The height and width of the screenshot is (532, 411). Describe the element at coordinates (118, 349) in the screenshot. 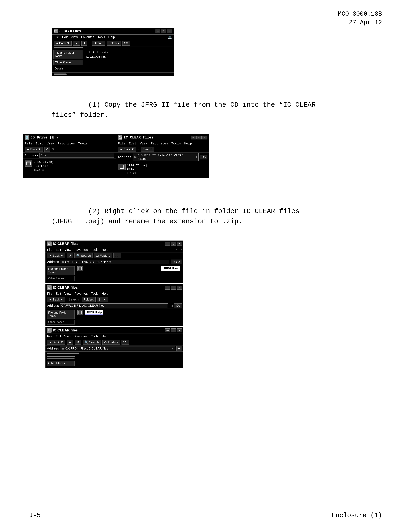

I see `w3-addr-input: 🖿 C:\JFRG II Files\IC CLEAR files ▼` at that location.